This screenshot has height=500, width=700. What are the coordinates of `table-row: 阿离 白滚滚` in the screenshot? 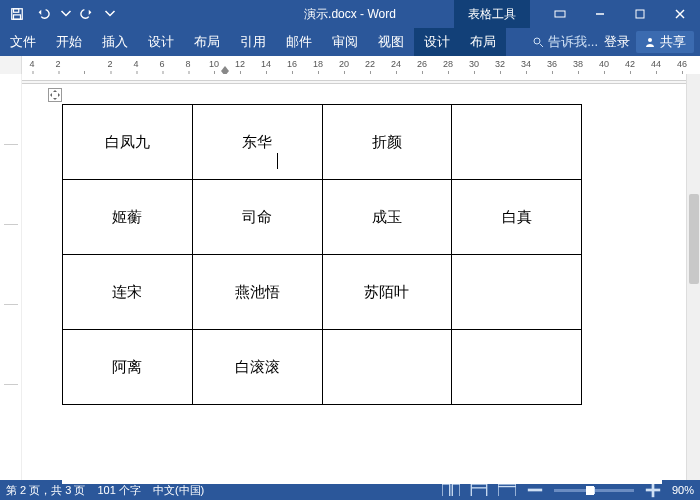 It's located at (322, 368).